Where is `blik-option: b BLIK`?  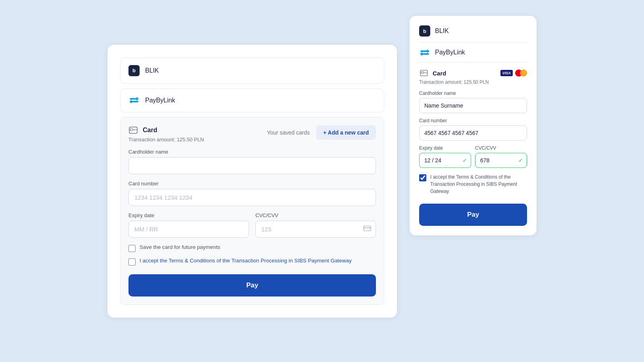
blik-option: b BLIK is located at coordinates (252, 71).